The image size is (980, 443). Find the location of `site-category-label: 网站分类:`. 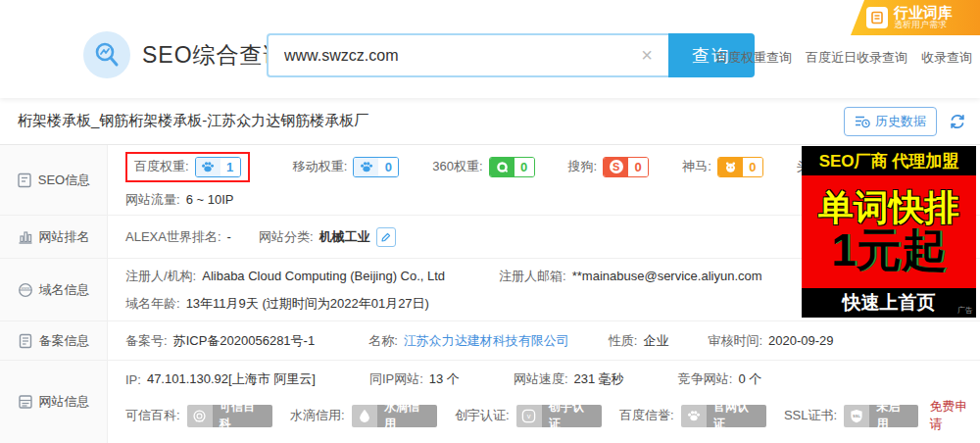

site-category-label: 网站分类: is located at coordinates (286, 237).